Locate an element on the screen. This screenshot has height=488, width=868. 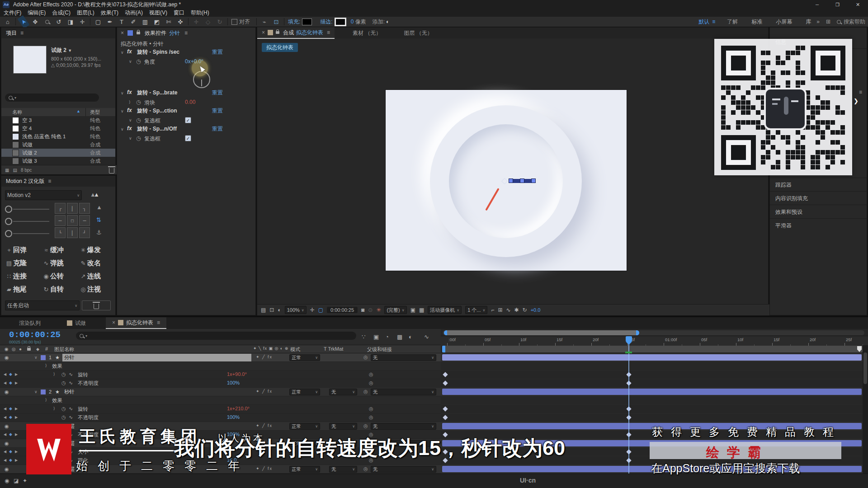
fill-swatch is located at coordinates (307, 22).